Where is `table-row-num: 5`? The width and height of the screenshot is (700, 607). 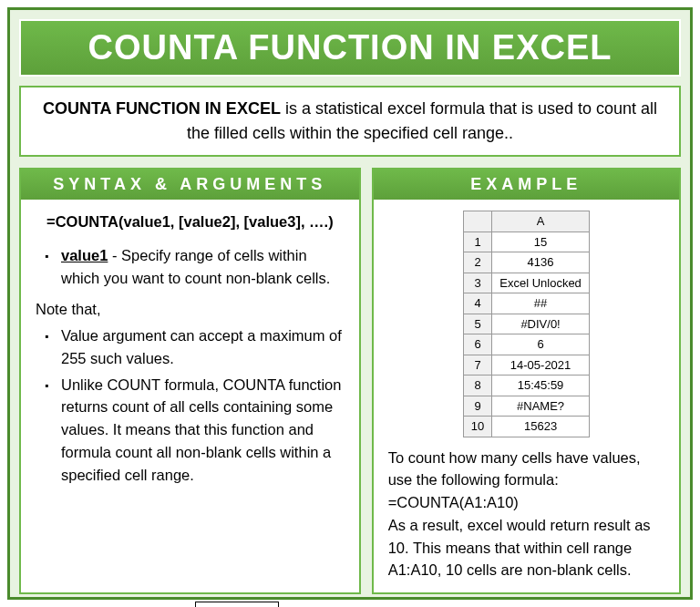 table-row-num: 5 is located at coordinates (478, 324).